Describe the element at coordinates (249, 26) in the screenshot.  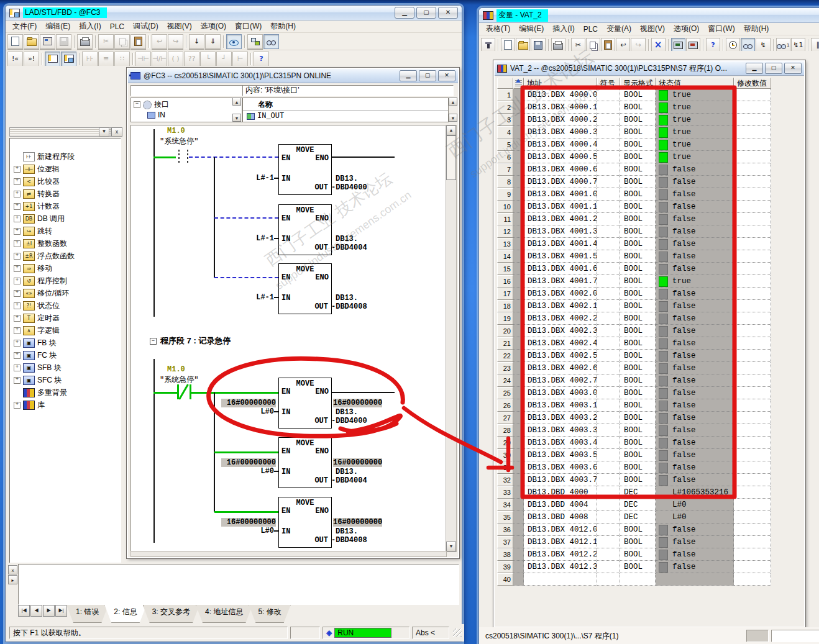
I see `lad-menu-7: 窗口(W)` at that location.